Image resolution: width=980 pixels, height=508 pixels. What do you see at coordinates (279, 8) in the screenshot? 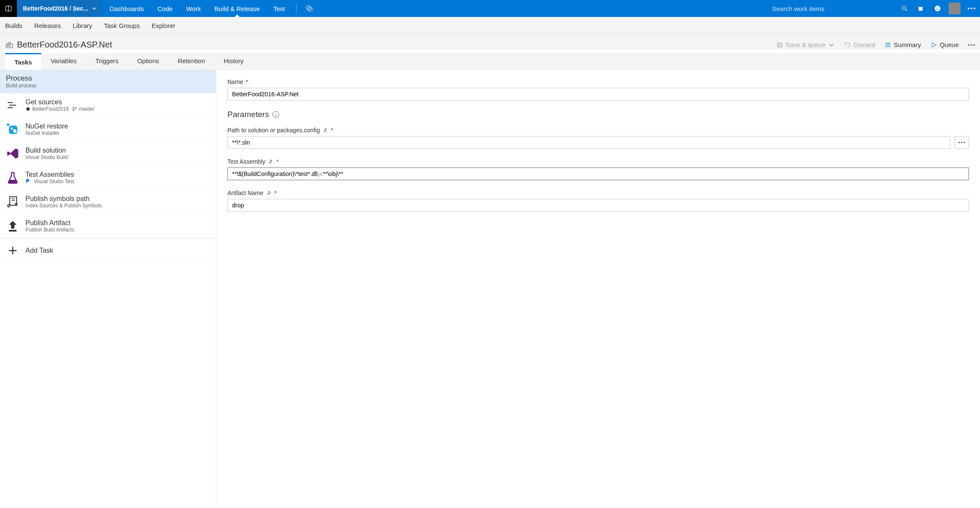
I see `nav-tab-test: Test` at bounding box center [279, 8].